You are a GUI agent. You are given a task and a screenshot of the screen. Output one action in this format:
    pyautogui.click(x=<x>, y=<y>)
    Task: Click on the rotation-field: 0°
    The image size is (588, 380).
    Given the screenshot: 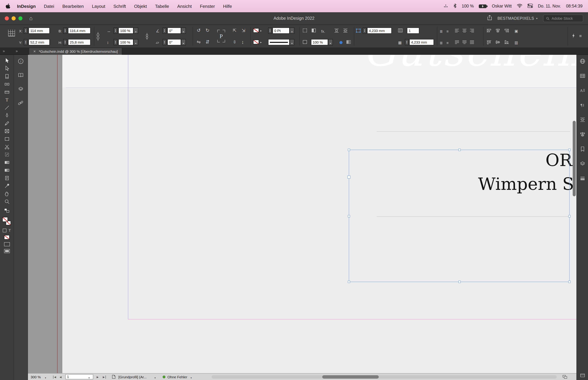 What is the action you would take?
    pyautogui.click(x=174, y=31)
    